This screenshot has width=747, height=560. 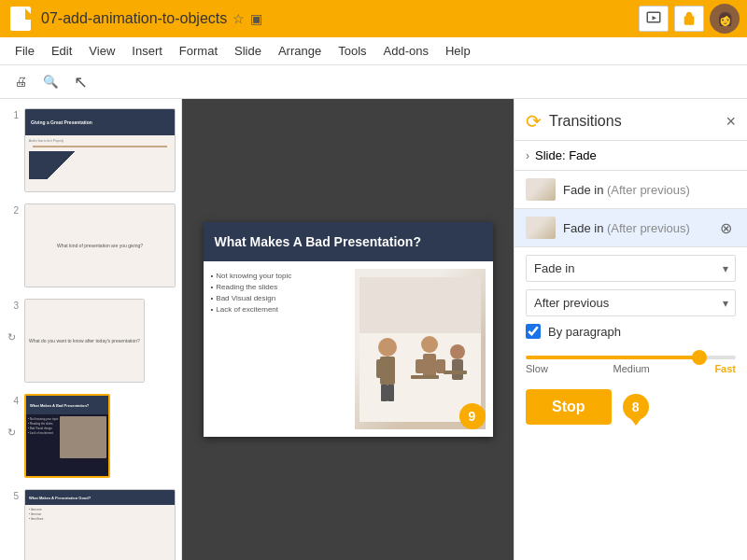 I want to click on slide-3-icon: ↻, so click(x=11, y=338).